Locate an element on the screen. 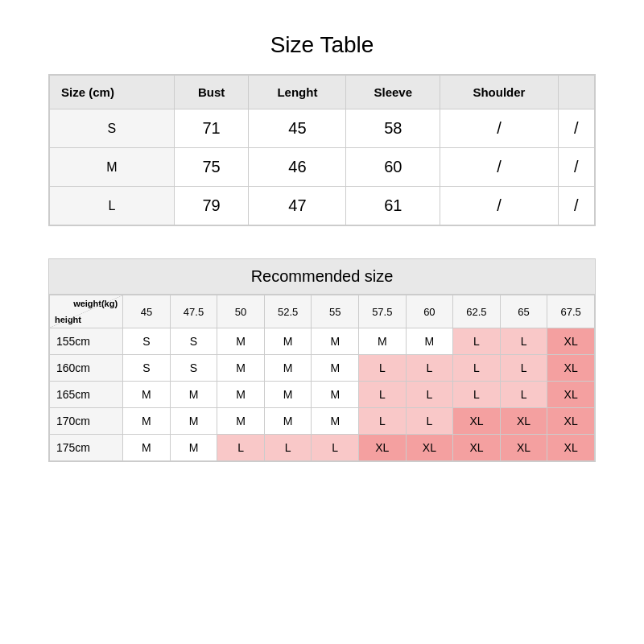 The height and width of the screenshot is (644, 644). rec-height-col: 170cm is located at coordinates (87, 422).